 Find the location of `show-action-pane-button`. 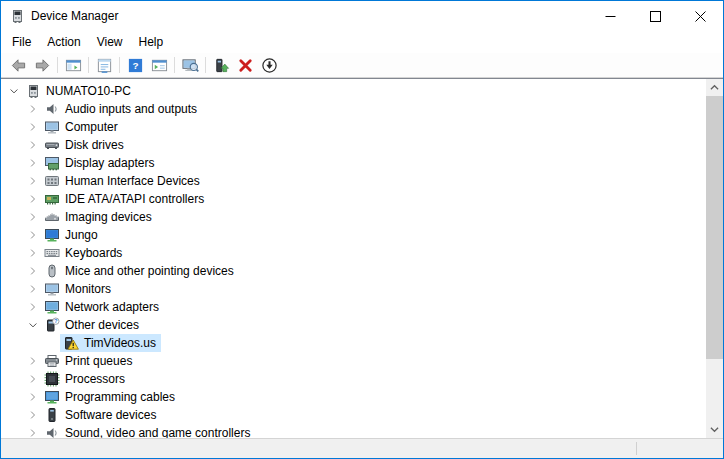

show-action-pane-button is located at coordinates (159, 65).